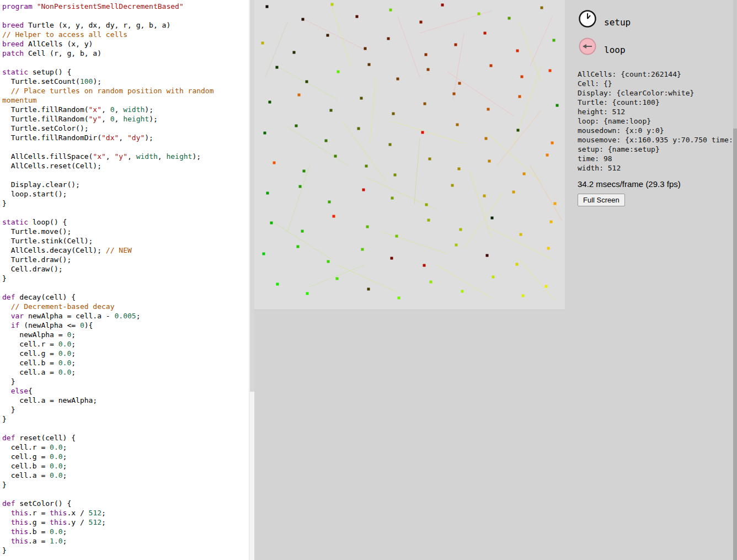  I want to click on code-line: patch Cell (r, g, b, a), so click(126, 53).